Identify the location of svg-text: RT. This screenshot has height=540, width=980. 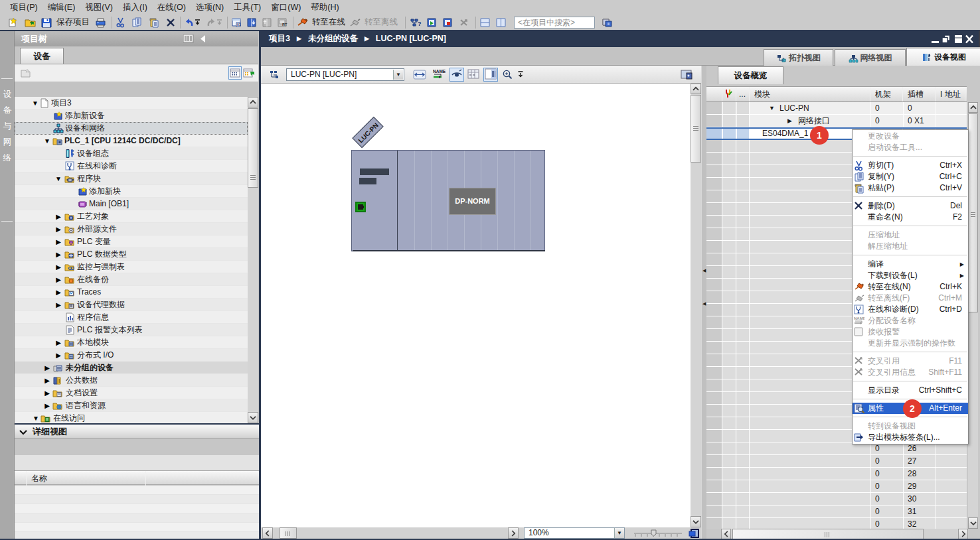
(285, 25).